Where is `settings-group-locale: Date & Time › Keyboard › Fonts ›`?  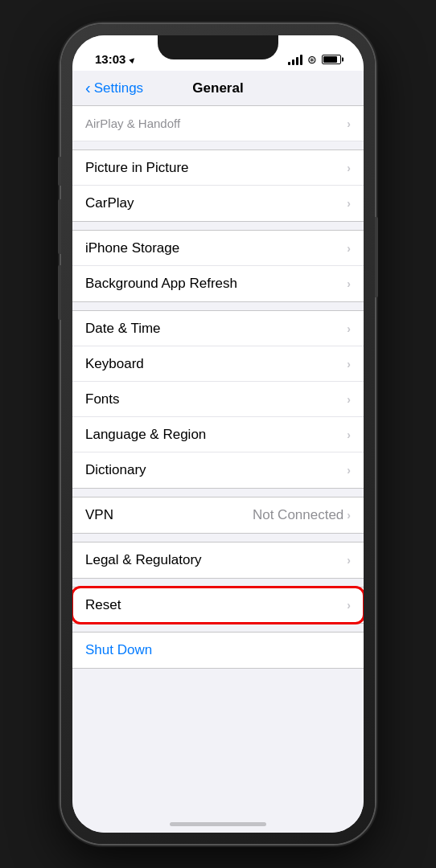
settings-group-locale: Date & Time › Keyboard › Fonts › is located at coordinates (218, 399).